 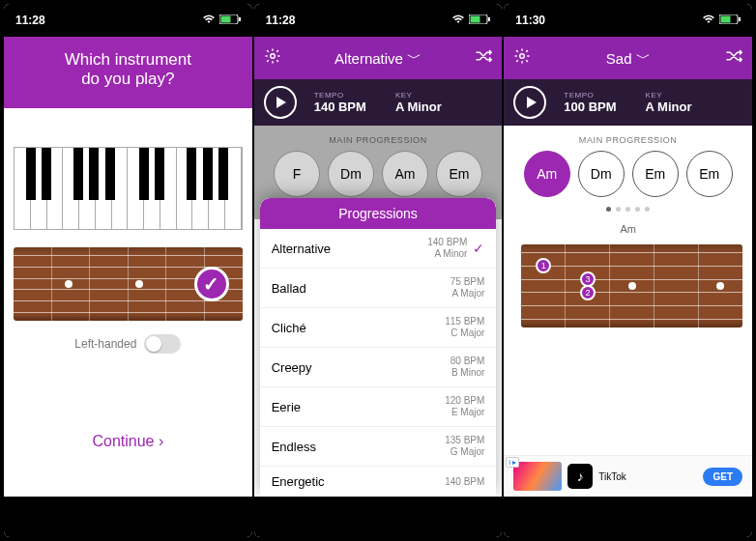 What do you see at coordinates (588, 279) in the screenshot?
I see `finger-marker: 3` at bounding box center [588, 279].